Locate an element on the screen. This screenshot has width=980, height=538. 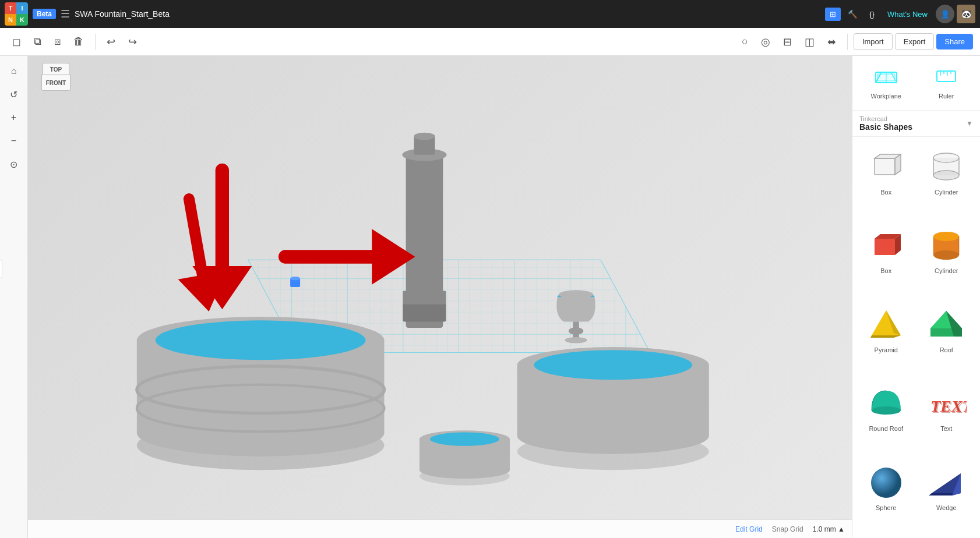
zoom-in-button: + is located at coordinates (14, 118).